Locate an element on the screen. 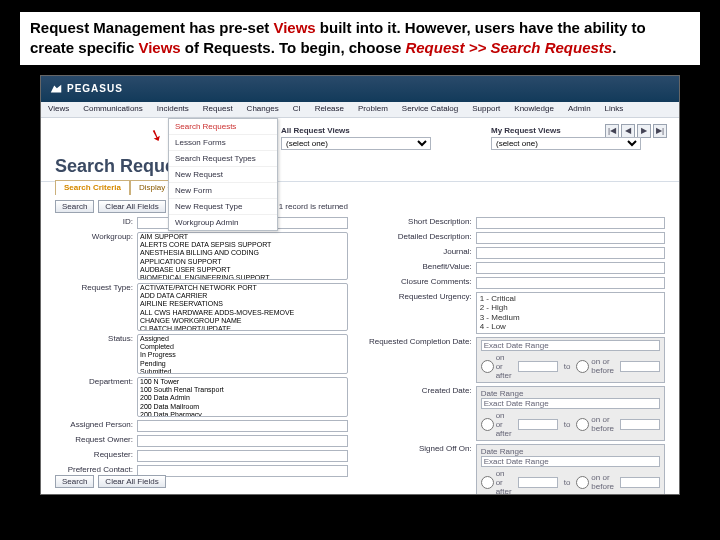  requrg-label: Requested Urgency: is located at coordinates (421, 296).